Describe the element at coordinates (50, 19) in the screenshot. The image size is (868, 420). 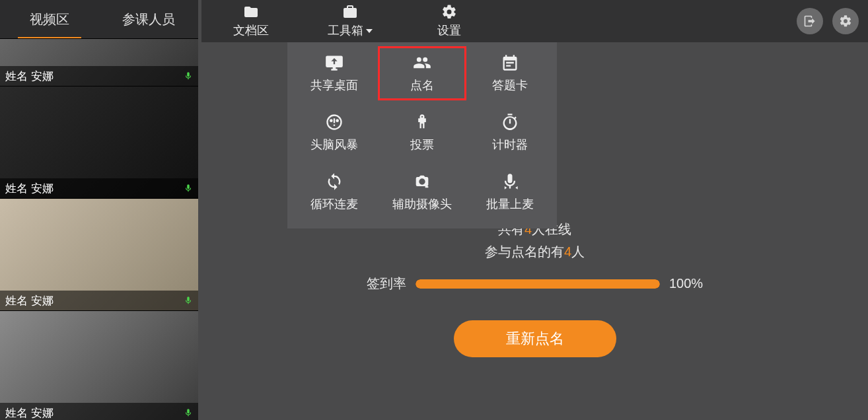
I see `tab-video-area: 视频区` at that location.